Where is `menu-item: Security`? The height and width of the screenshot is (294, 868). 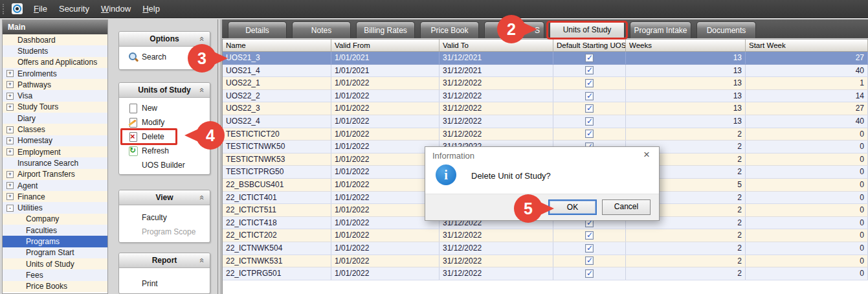
menu-item: Security is located at coordinates (74, 9).